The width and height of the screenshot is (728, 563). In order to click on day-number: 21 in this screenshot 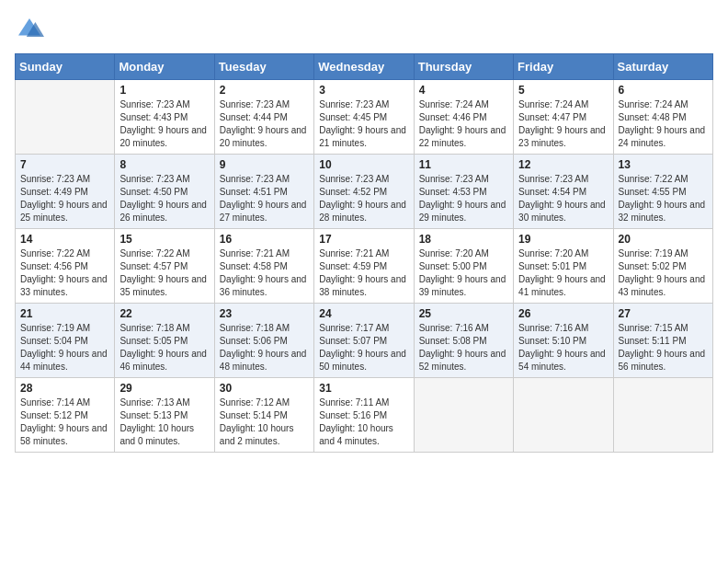, I will do `click(64, 314)`.